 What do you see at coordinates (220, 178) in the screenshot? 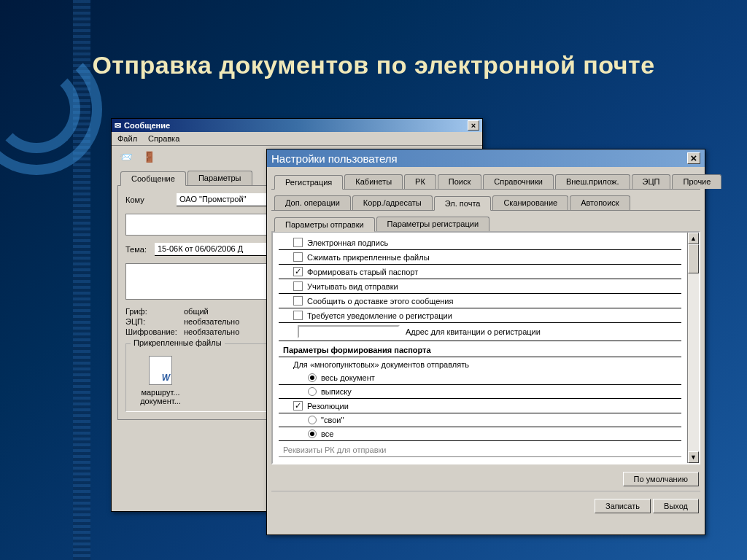
I see `tab-params: Параметры` at bounding box center [220, 178].